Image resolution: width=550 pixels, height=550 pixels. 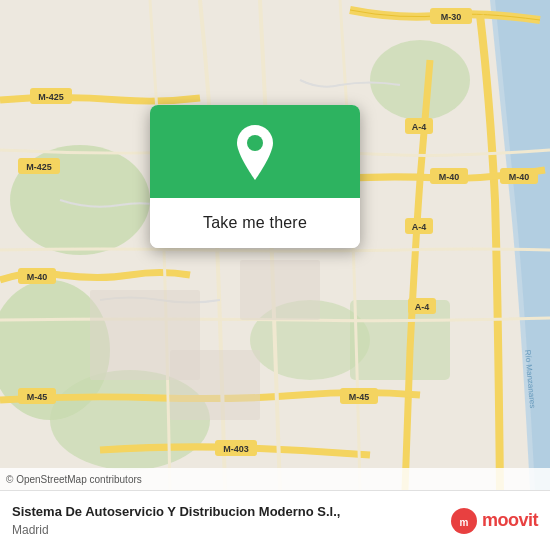 What do you see at coordinates (176, 520) in the screenshot?
I see `place-info: Sistema De Autoservicio Y Distribucion M…` at bounding box center [176, 520].